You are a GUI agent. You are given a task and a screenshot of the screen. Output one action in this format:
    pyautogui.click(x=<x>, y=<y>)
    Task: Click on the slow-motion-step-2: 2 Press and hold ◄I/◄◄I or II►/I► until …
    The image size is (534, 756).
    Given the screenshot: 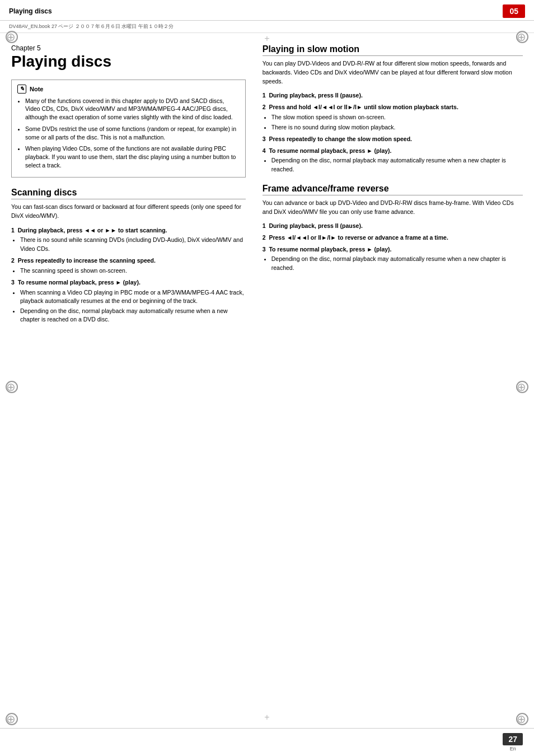 What is the action you would take?
    pyautogui.click(x=393, y=118)
    